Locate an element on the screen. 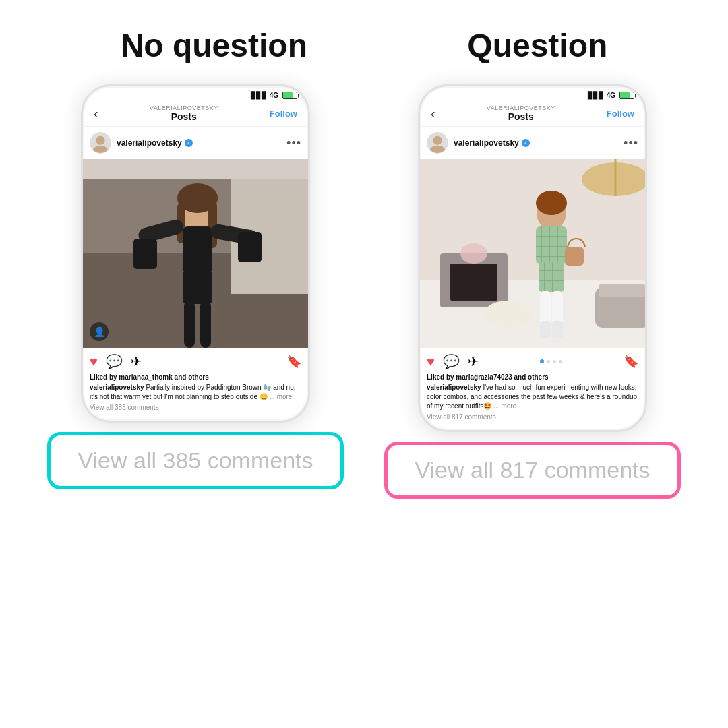  right-actions-left: ♥ 💬 ✈ is located at coordinates (453, 361).